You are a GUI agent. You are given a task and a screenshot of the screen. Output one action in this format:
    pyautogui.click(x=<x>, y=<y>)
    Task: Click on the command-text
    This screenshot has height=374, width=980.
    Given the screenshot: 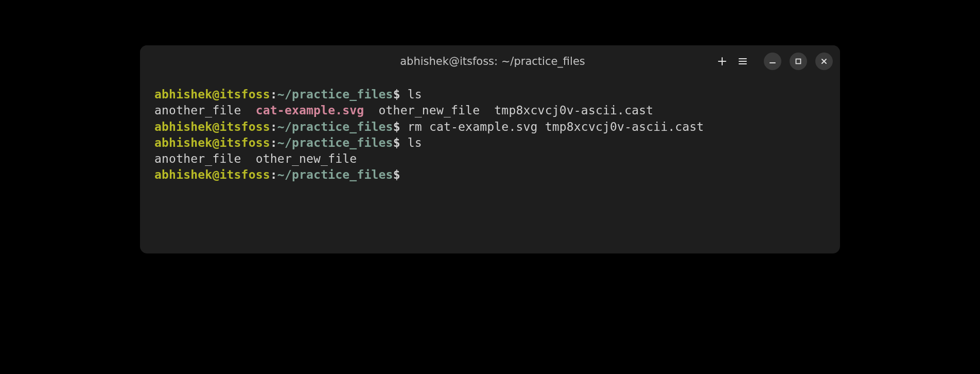 What is the action you would take?
    pyautogui.click(x=404, y=175)
    